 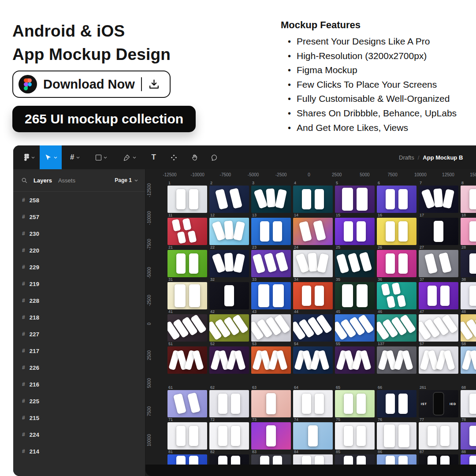 What do you see at coordinates (24, 180) in the screenshot?
I see `search-icon` at bounding box center [24, 180].